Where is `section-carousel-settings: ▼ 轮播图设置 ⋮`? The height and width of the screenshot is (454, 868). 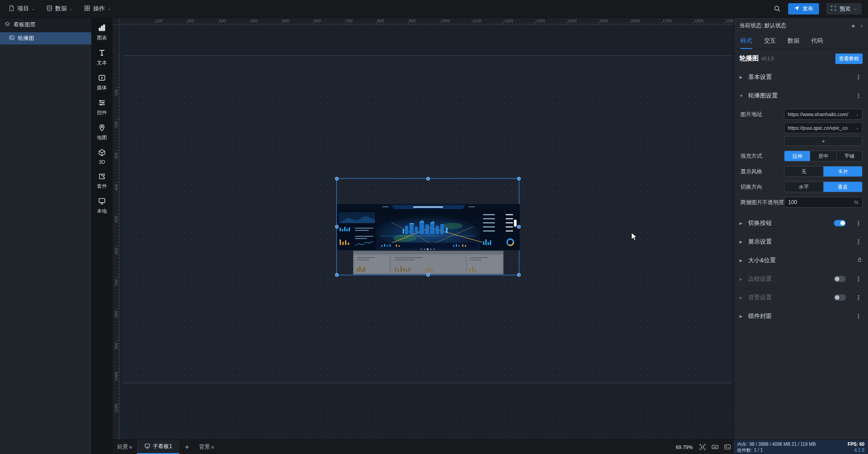
section-carousel-settings: ▼ 轮播图设置 ⋮ is located at coordinates (801, 95).